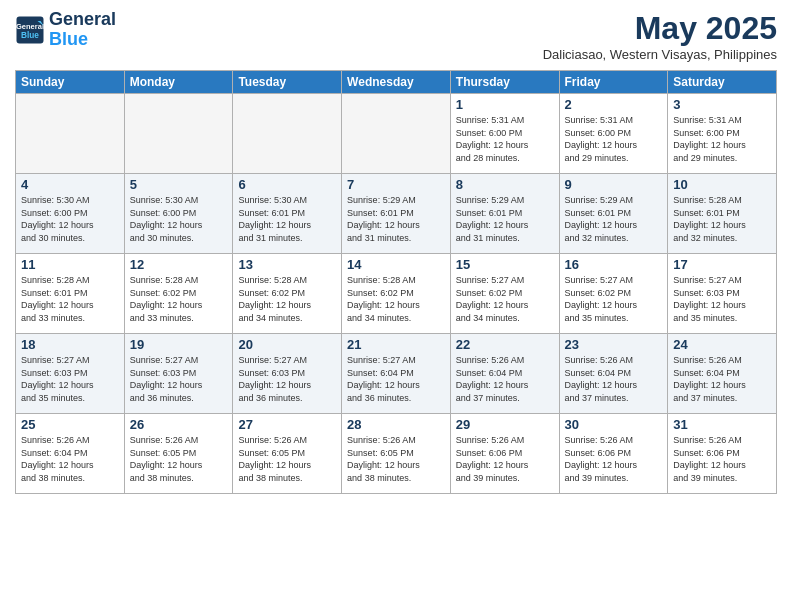 Image resolution: width=792 pixels, height=612 pixels. I want to click on day-number: 19, so click(179, 344).